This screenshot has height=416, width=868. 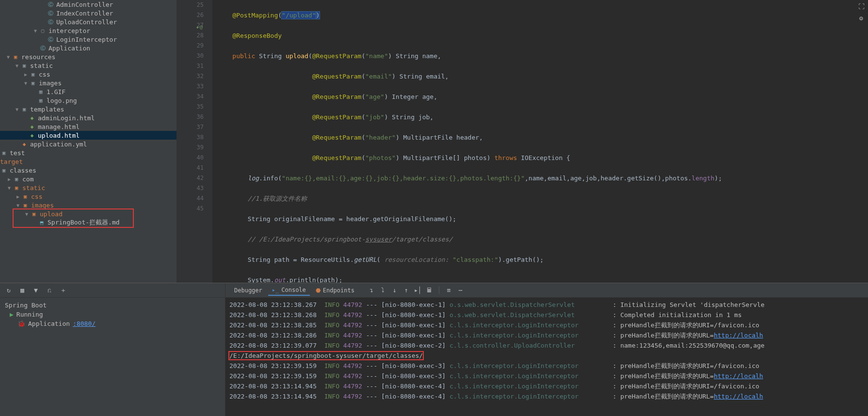 I want to click on step-icon: ↴, so click(x=371, y=290).